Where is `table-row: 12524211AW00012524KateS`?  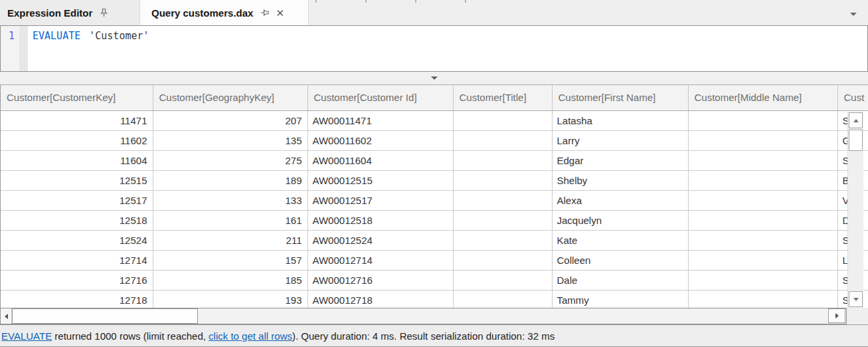 table-row: 12524211AW00012524KateS is located at coordinates (434, 240).